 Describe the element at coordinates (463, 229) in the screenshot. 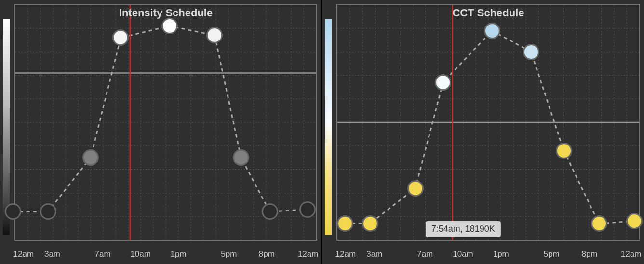

I see `chart-tooltip: 7:54am, 18190K` at that location.